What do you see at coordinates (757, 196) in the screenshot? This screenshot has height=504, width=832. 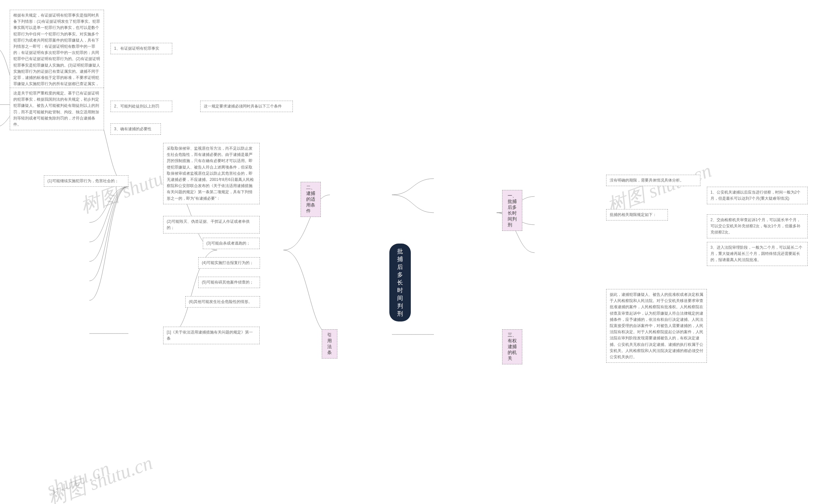 I see `leaf-rule-1: 1、公安机关逮捕以后应当进行侦察，时间一般为2个月，但是最长可以达到7个月(重大…` at bounding box center [757, 196].